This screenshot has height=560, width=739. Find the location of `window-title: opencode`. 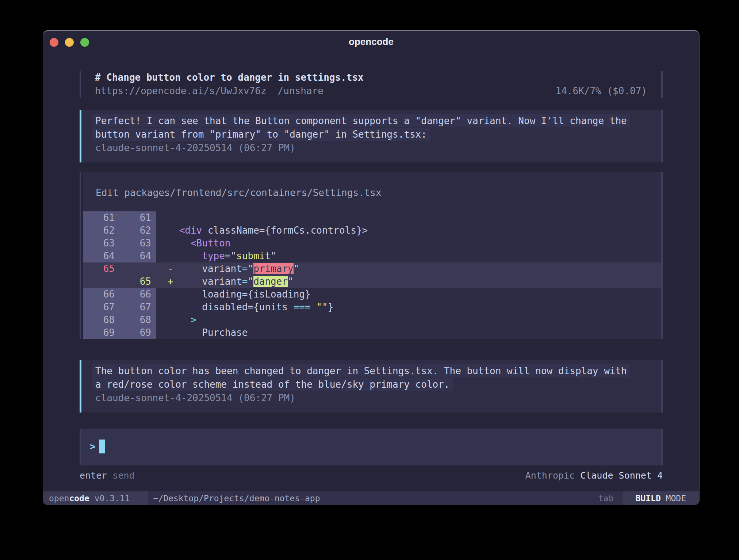

window-title: opencode is located at coordinates (371, 39).